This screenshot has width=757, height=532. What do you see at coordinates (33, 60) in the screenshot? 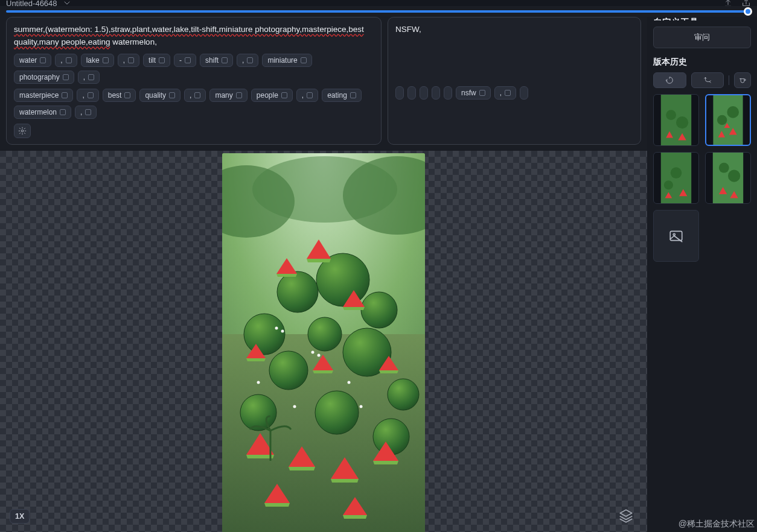
I see `tag-water: water` at bounding box center [33, 60].